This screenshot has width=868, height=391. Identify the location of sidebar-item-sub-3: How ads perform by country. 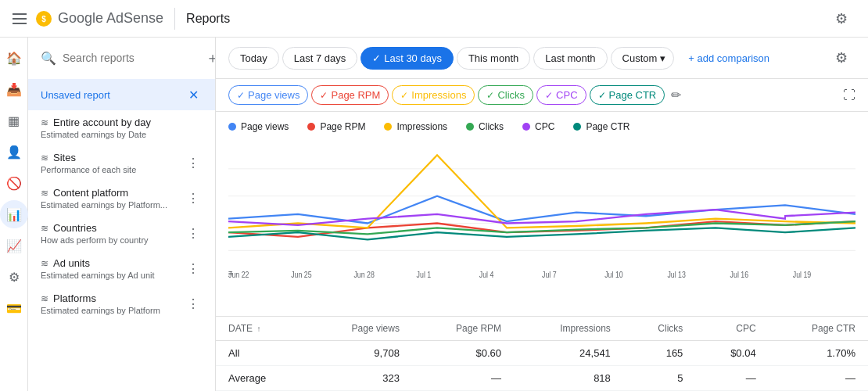
(113, 240).